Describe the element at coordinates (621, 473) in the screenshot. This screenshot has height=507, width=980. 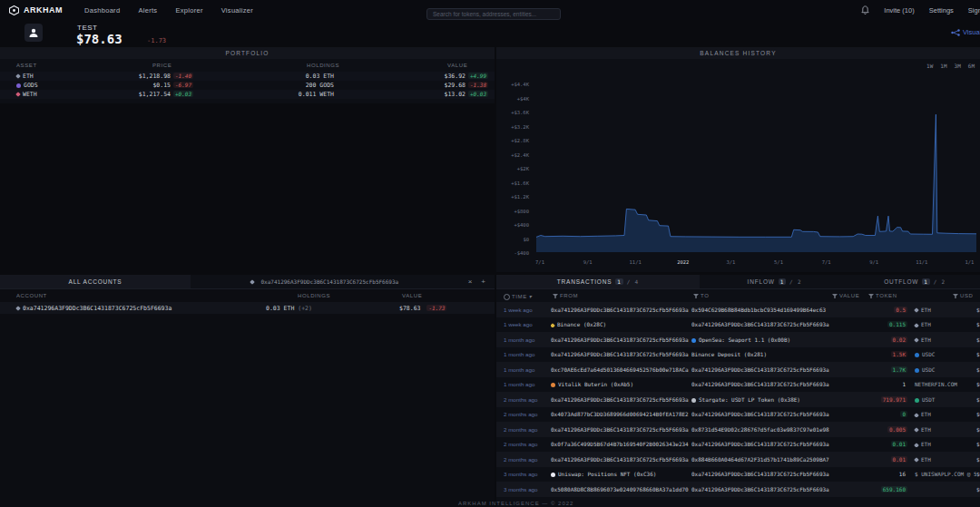
I see `tx-from: Uniswap: Positions NFT (0xC36)` at that location.